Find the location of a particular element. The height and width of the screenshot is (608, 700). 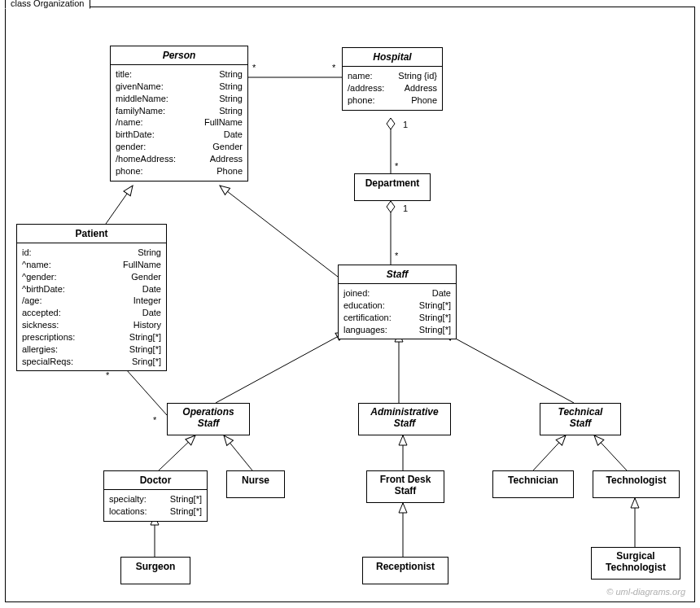

frame-title-text: class Organization is located at coordinates (47, 4).